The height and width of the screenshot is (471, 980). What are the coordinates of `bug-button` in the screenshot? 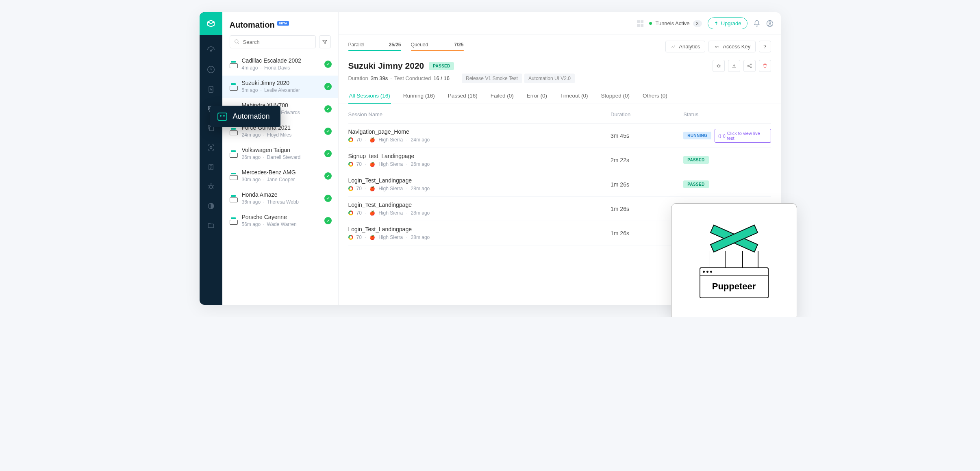 It's located at (719, 66).